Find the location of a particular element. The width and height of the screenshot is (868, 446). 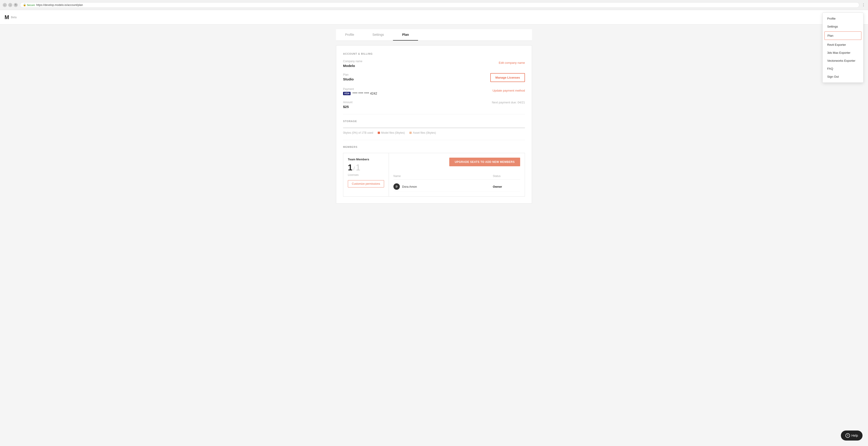

update-payment-link: Update payment method is located at coordinates (509, 91).